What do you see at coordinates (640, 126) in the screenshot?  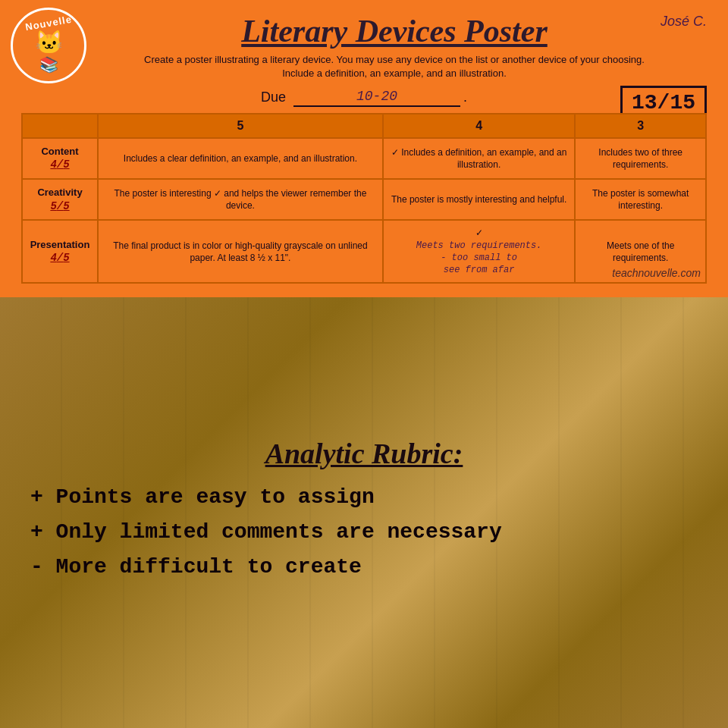 I see `col-header-3: 3` at bounding box center [640, 126].